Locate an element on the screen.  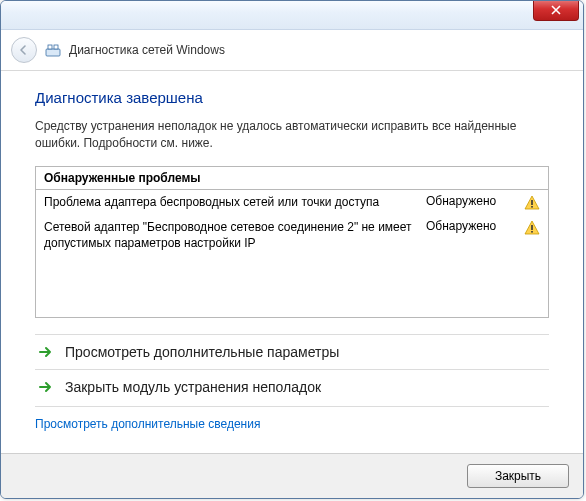
page-subtext: Средству устранения неполадок не удалось… is located at coordinates (292, 135).